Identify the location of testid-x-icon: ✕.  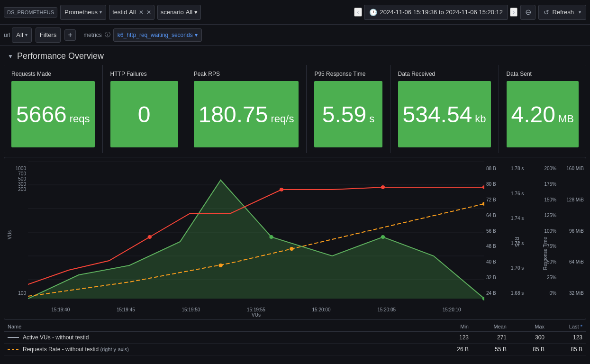
(149, 12).